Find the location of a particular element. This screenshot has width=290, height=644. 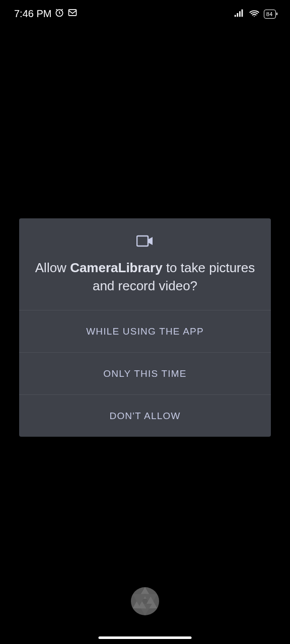

only-this-time-button: ONLY THIS TIME is located at coordinates (145, 373).